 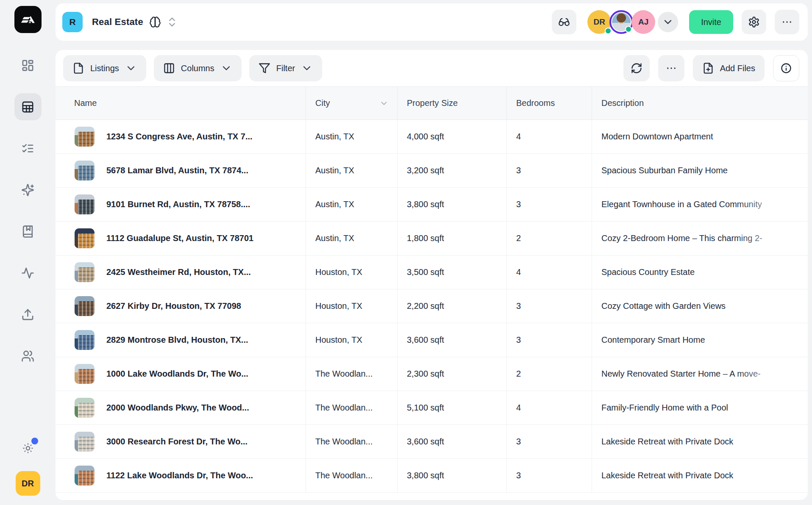 What do you see at coordinates (172, 22) in the screenshot?
I see `workspace-selector-icon` at bounding box center [172, 22].